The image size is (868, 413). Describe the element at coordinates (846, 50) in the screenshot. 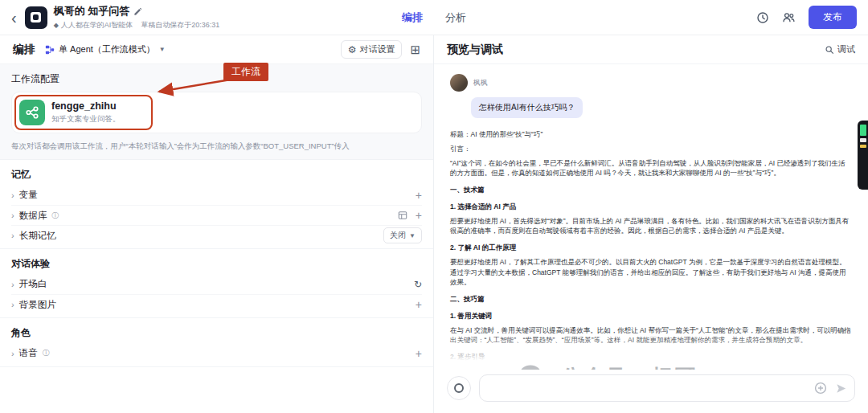

I see `debug-button: 调试` at that location.